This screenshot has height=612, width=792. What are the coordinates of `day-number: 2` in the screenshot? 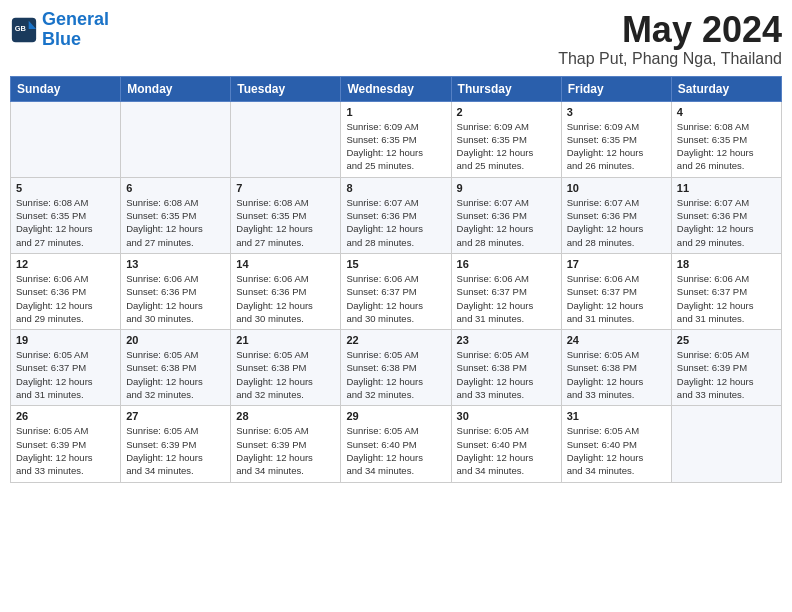 It's located at (506, 112).